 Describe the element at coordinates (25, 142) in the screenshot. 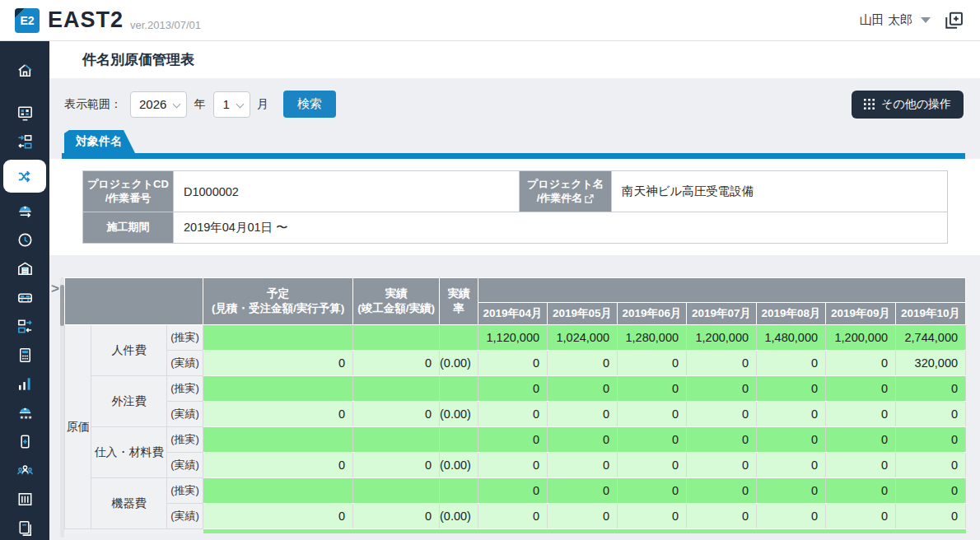

I see `sidebar-item-transfer` at that location.